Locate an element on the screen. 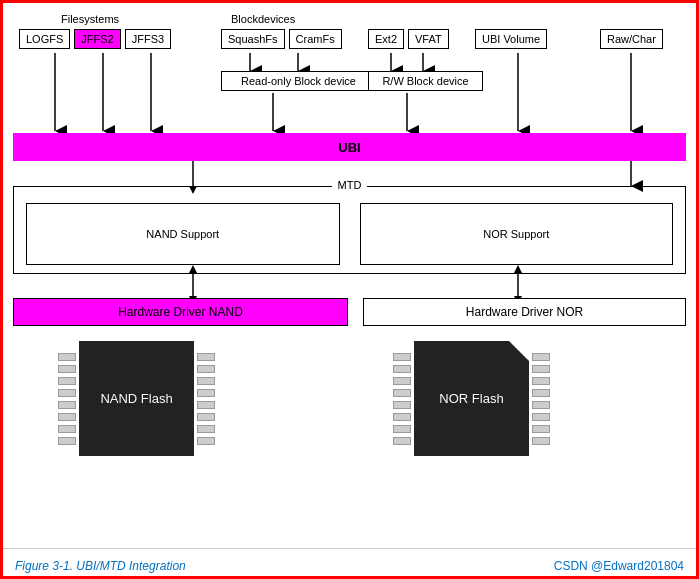 The width and height of the screenshot is (699, 579). nor-support-box: NOR Support is located at coordinates (517, 234).